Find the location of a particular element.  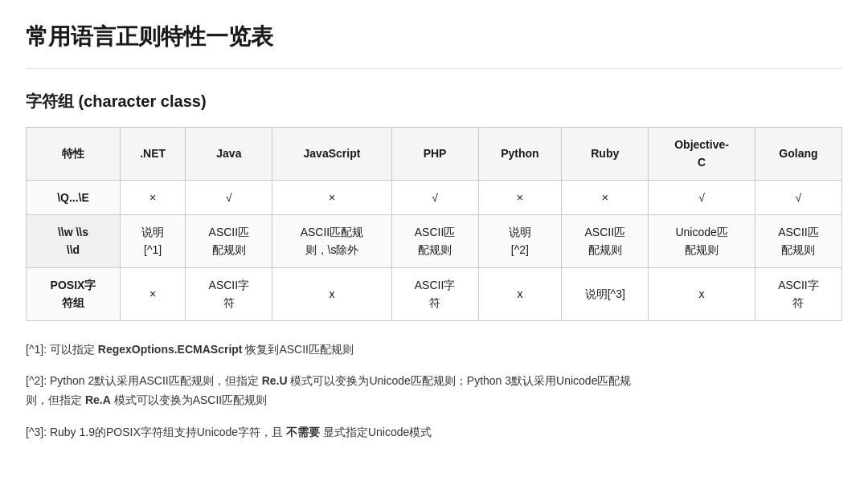

note-3: [^3]: Ruby 1.9的POSIX字符组支持Unicode字符，且 不需要… is located at coordinates (434, 433).